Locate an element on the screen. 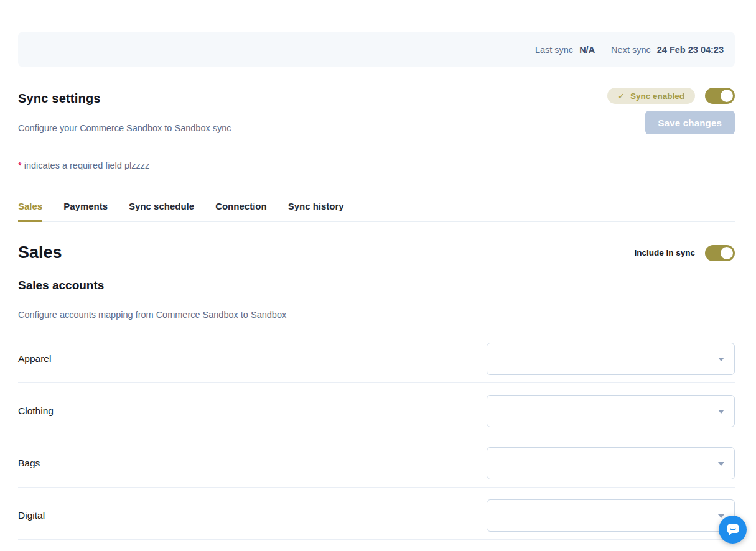 The image size is (756, 551). page-title: Sync settings is located at coordinates (124, 98).